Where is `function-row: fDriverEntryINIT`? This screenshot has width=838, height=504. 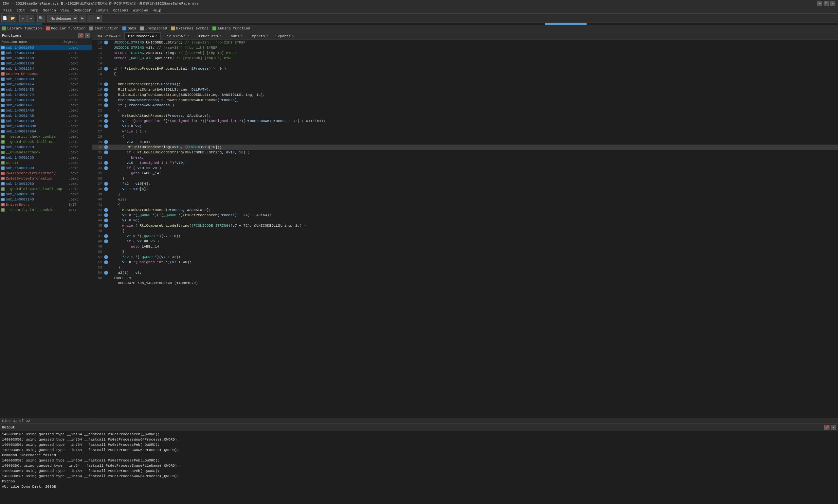
function-row: fDriverEntryINIT is located at coordinates (46, 205).